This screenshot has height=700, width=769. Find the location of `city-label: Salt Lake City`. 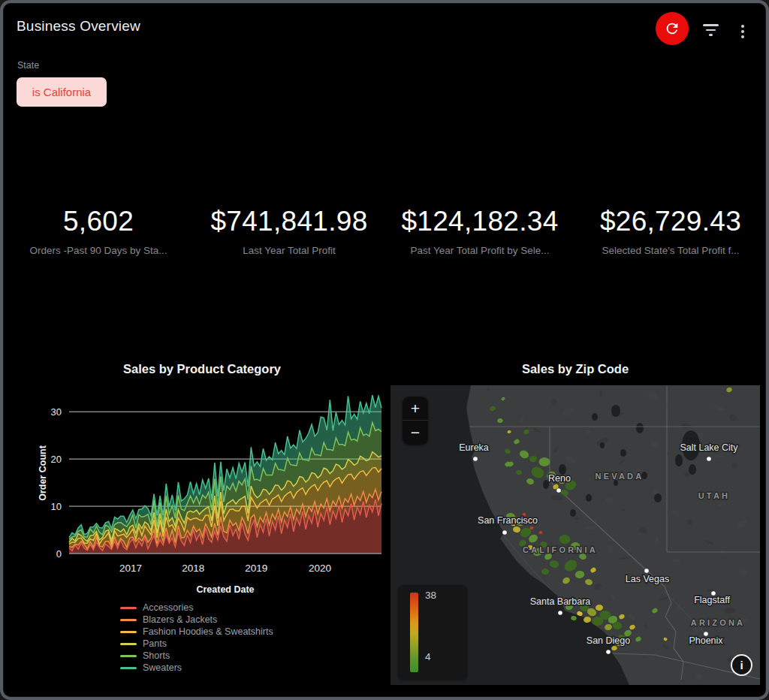

city-label: Salt Lake City is located at coordinates (709, 448).